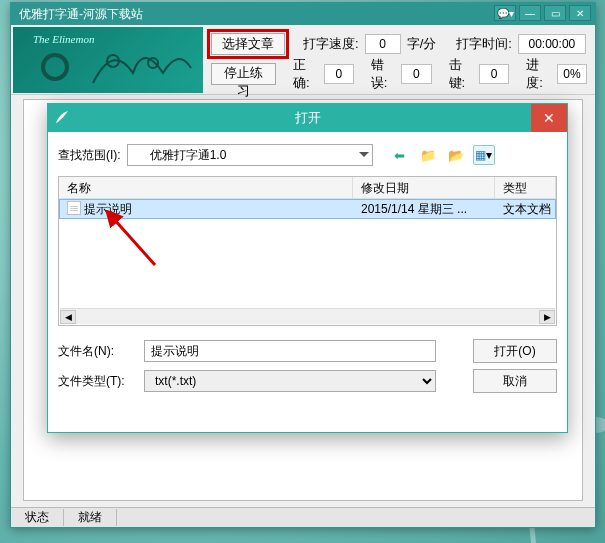 The image size is (605, 543). What do you see at coordinates (38, 518) in the screenshot?
I see `status-left: 状态` at bounding box center [38, 518].